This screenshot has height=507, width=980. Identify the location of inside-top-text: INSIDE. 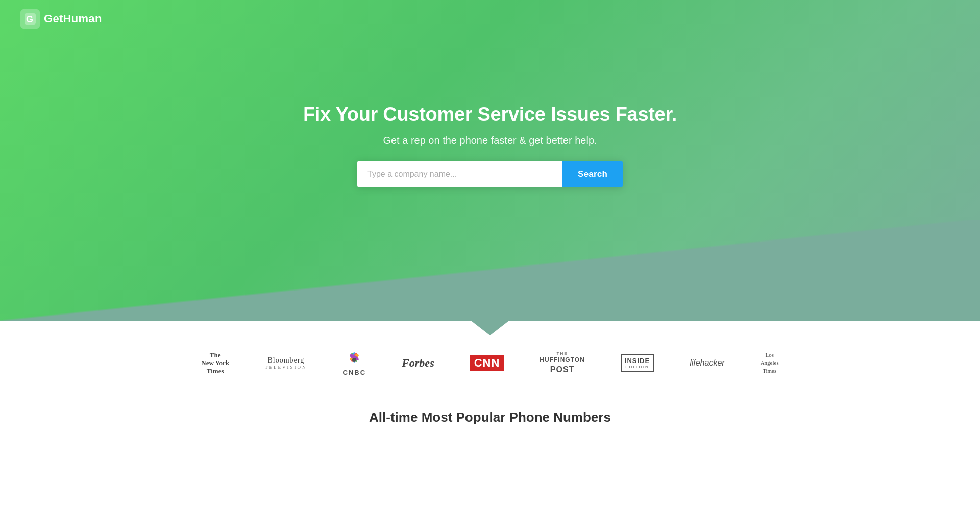
(637, 360).